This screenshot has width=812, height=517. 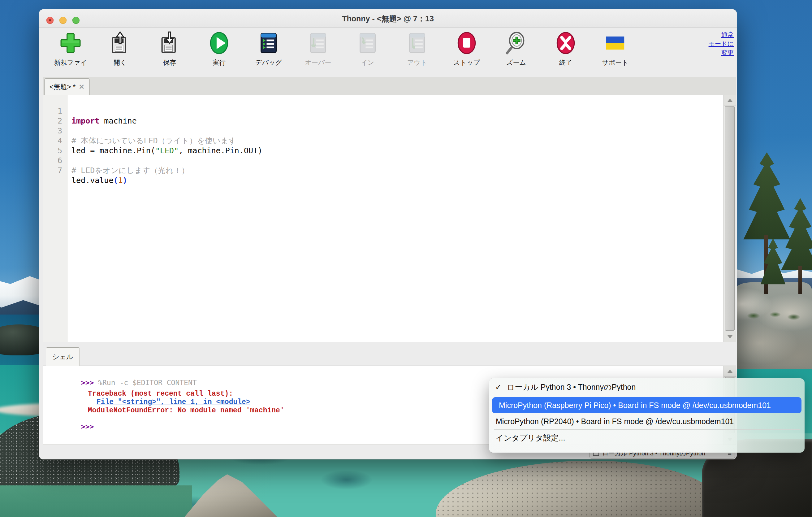 I want to click on wallpaper-rocky-shore-right, so click(x=768, y=326).